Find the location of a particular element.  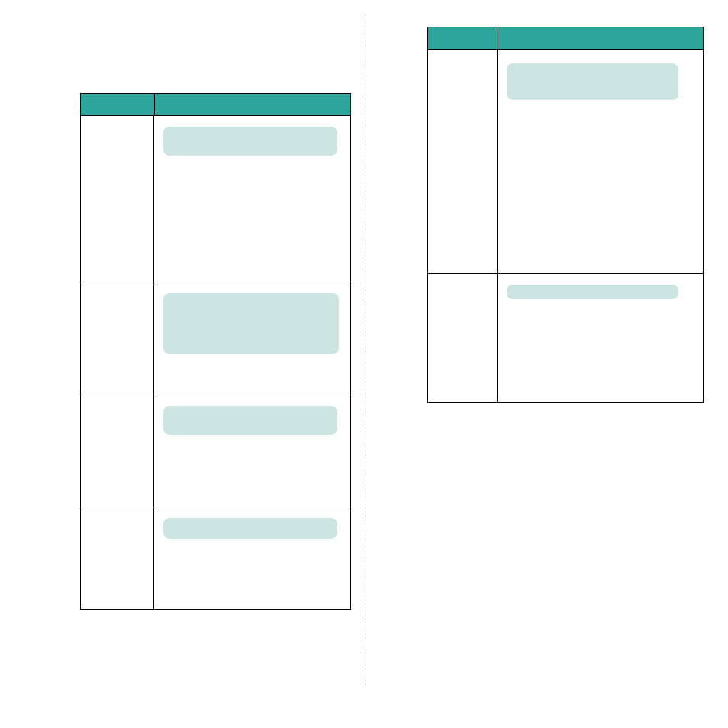

left-row-4-pill is located at coordinates (250, 528).